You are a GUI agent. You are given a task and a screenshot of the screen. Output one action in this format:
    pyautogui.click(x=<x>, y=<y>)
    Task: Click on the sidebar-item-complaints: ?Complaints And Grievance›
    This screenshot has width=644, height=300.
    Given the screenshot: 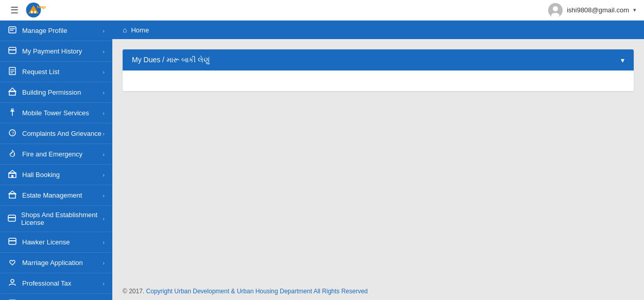 What is the action you would take?
    pyautogui.click(x=56, y=134)
    